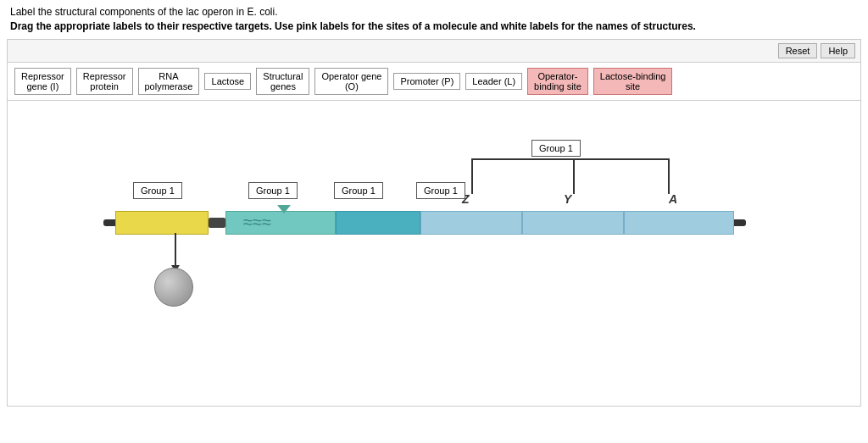 The height and width of the screenshot is (443, 868). I want to click on label-lactose-binding: Lactose-bindingsite, so click(633, 81).